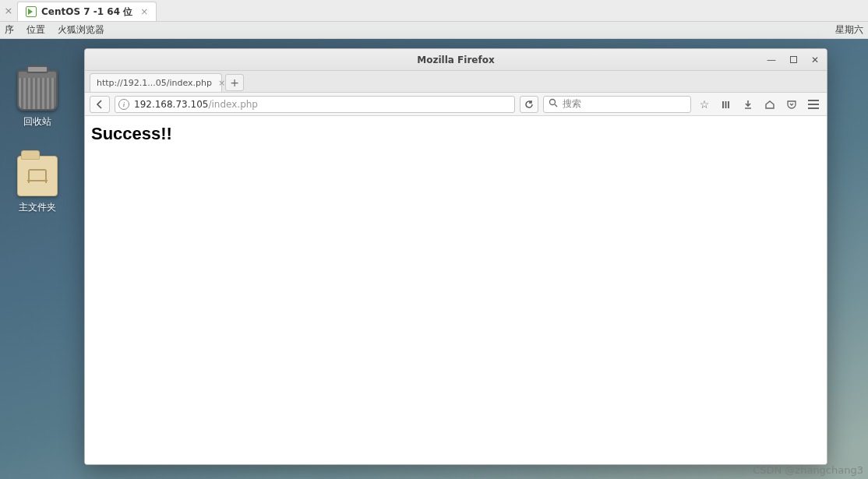 The width and height of the screenshot is (868, 479). Describe the element at coordinates (748, 104) in the screenshot. I see `download-icon` at that location.